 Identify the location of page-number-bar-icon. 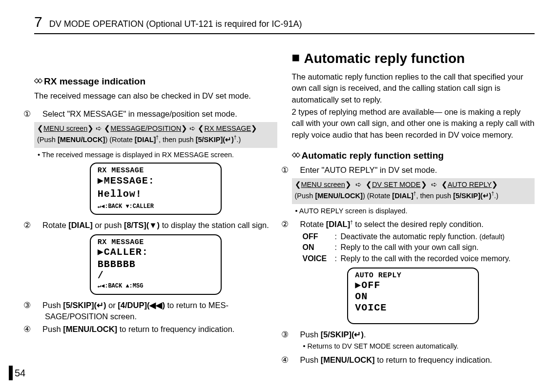
(11, 373).